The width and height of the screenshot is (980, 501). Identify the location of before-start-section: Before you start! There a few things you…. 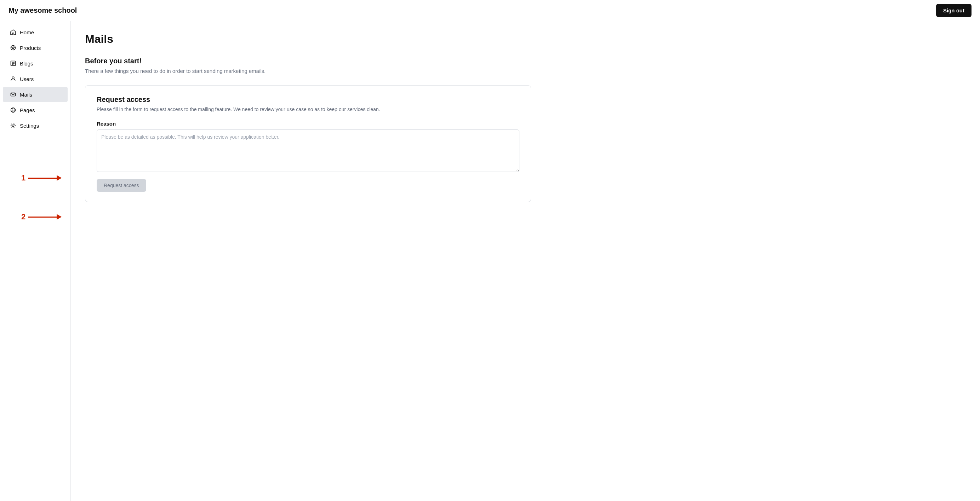
(525, 65).